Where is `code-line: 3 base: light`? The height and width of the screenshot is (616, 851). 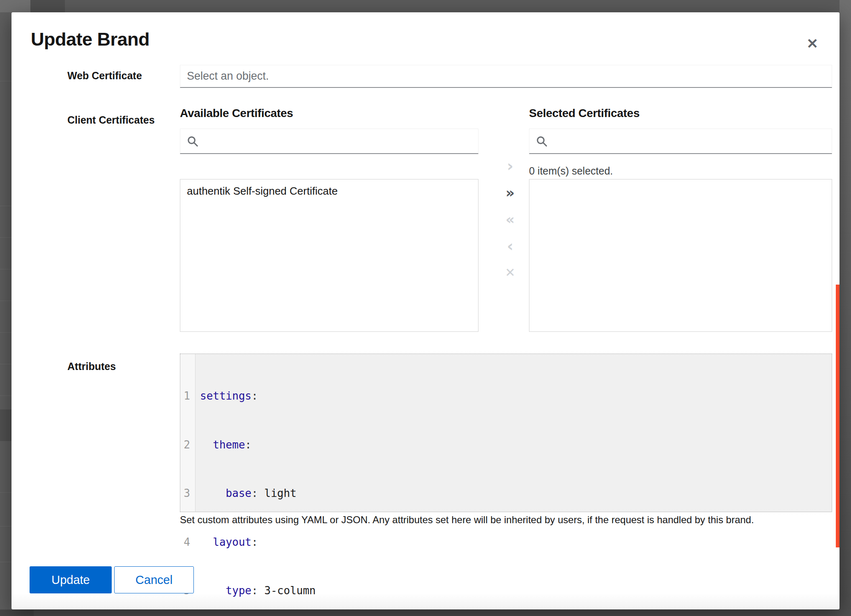
code-line: 3 base: light is located at coordinates (506, 494).